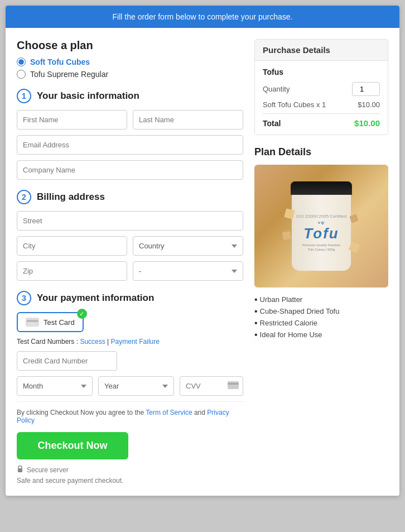 This screenshot has height=532, width=405. Describe the element at coordinates (130, 221) in the screenshot. I see `street-input` at that location.